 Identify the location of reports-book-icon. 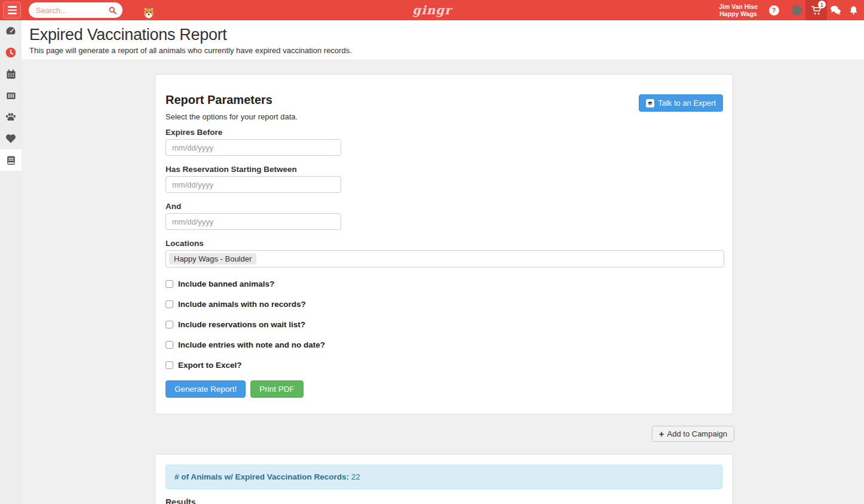
(11, 160).